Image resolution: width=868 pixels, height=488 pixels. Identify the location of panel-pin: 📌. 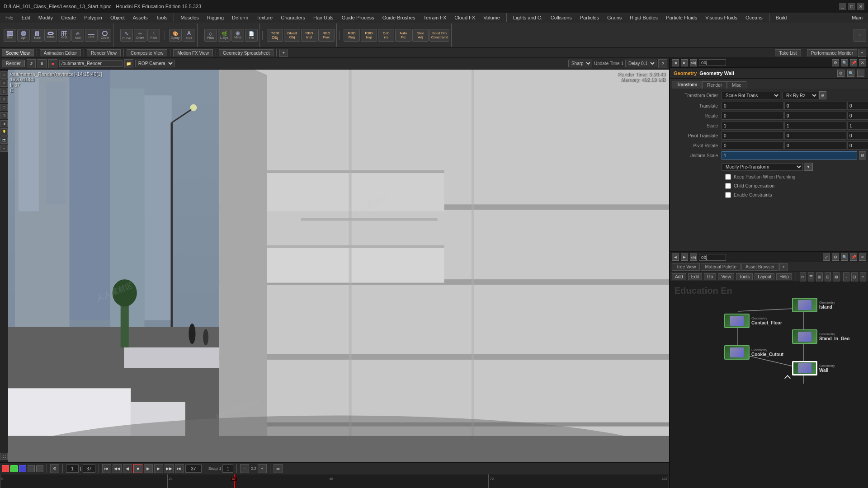
(854, 63).